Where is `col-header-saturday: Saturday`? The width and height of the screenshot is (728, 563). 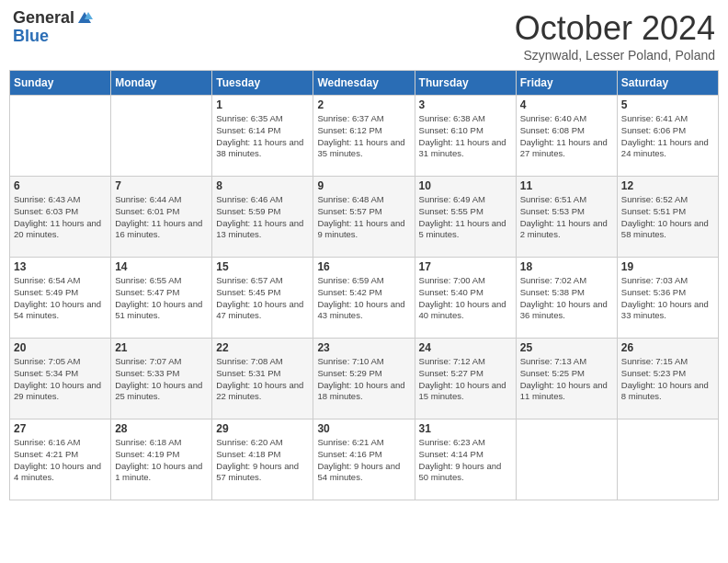
col-header-saturday: Saturday is located at coordinates (667, 83).